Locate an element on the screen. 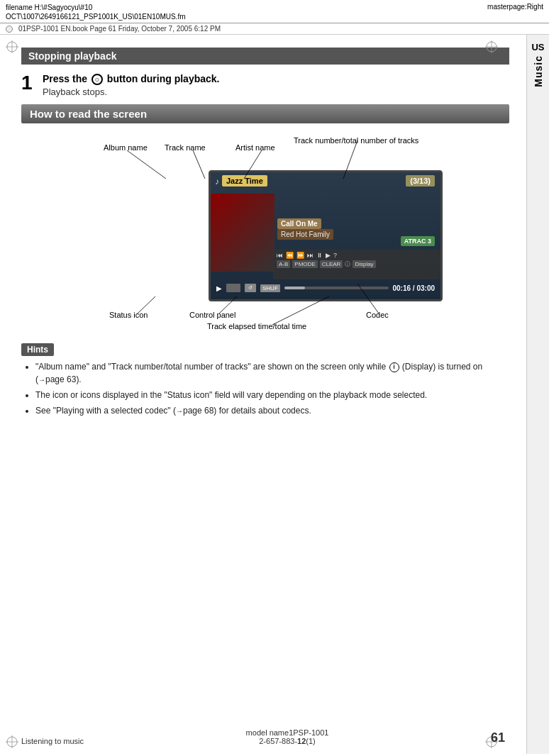 This screenshot has width=549, height=756. header-filename: filename H:\#Sagyocyu\#10 OCT\1007\26491… is located at coordinates (96, 12).